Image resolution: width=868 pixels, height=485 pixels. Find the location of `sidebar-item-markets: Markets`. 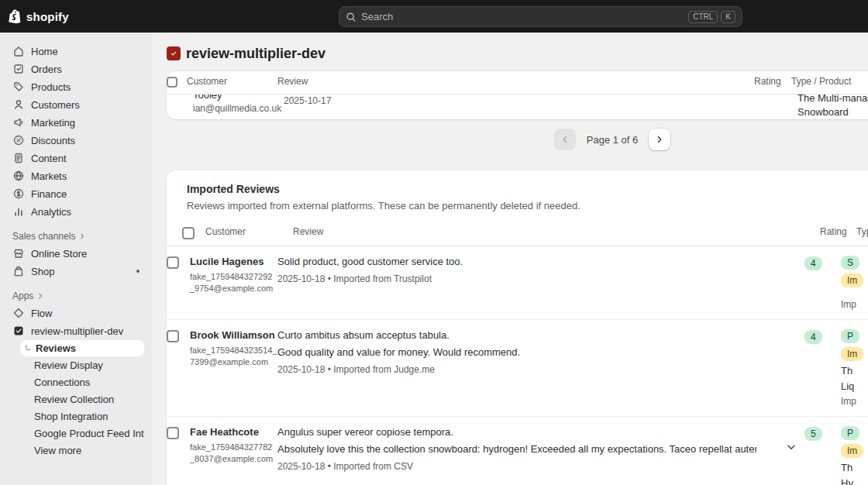

sidebar-item-markets: Markets is located at coordinates (76, 176).